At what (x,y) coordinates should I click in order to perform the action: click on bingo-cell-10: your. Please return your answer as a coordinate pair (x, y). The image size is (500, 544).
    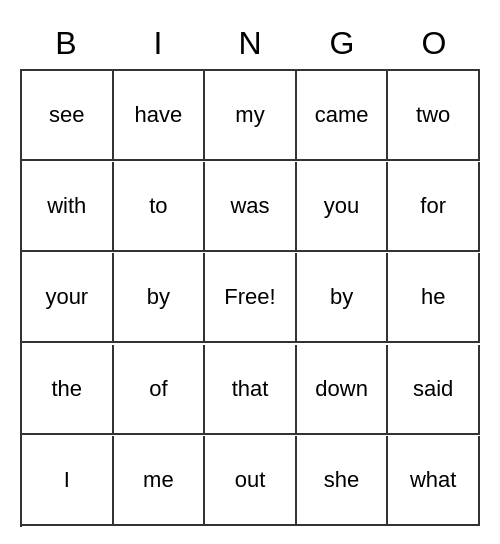
    Looking at the image, I should click on (68, 298).